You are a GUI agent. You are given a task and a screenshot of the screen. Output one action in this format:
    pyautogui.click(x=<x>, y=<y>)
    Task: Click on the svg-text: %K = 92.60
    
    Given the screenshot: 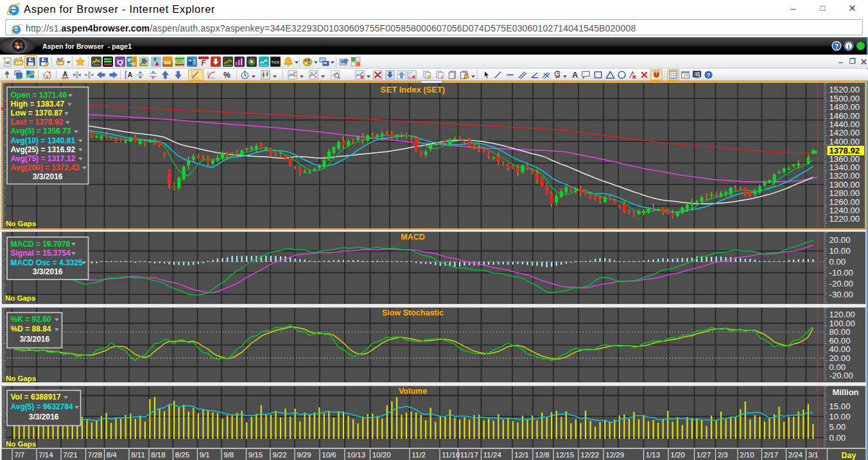 What is the action you would take?
    pyautogui.click(x=31, y=319)
    